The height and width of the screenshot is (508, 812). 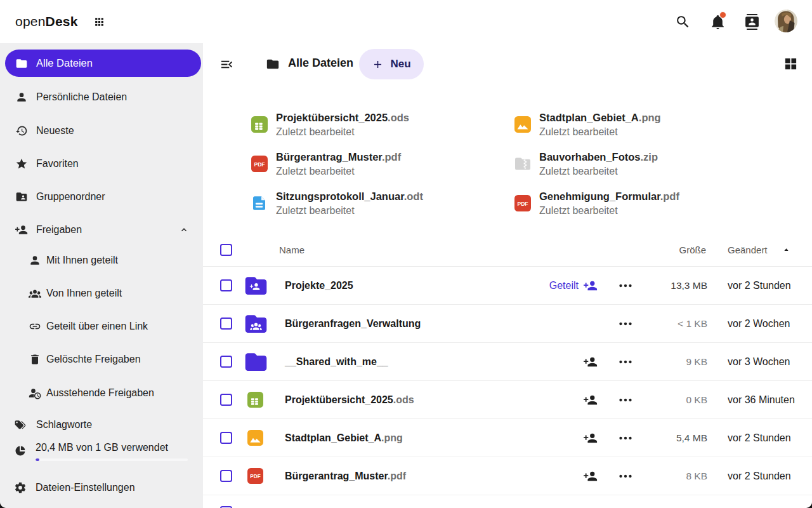 What do you see at coordinates (786, 21) in the screenshot?
I see `user-avatar` at bounding box center [786, 21].